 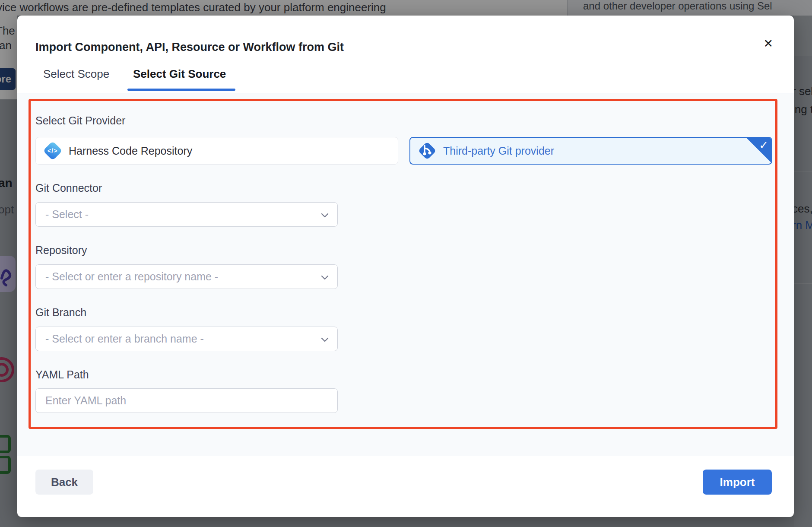 What do you see at coordinates (187, 401) in the screenshot?
I see `yaml-path-field` at bounding box center [187, 401].